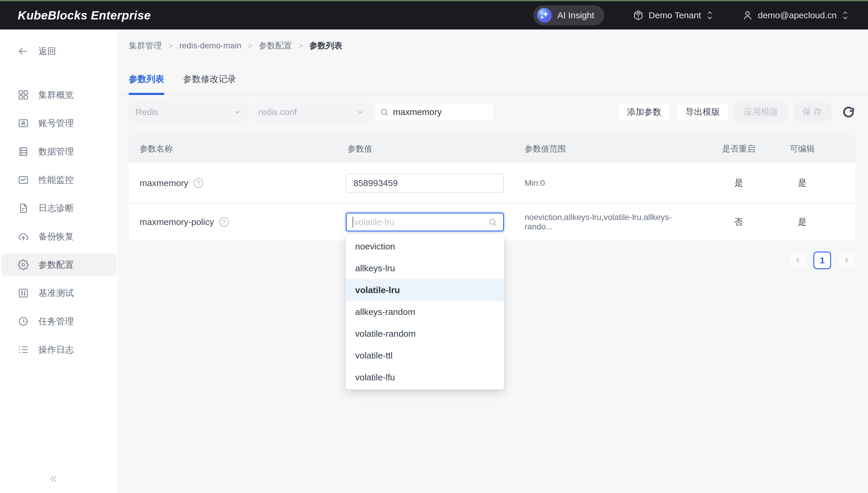  What do you see at coordinates (425, 377) in the screenshot?
I see `dropdown-option-volatile-lfu: volatile-lfu` at bounding box center [425, 377].